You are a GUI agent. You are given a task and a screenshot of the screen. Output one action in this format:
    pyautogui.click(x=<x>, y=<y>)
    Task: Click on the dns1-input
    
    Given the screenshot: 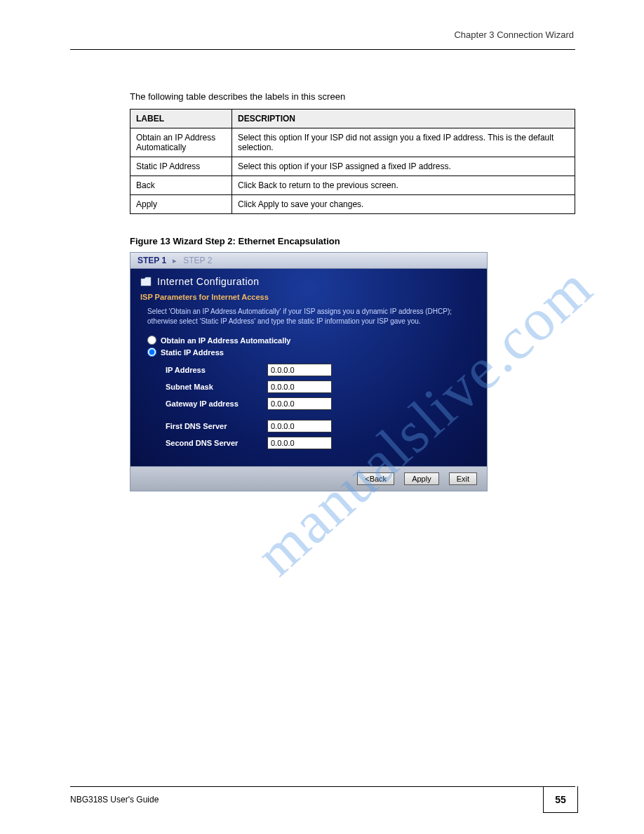 What is the action you would take?
    pyautogui.click(x=300, y=426)
    